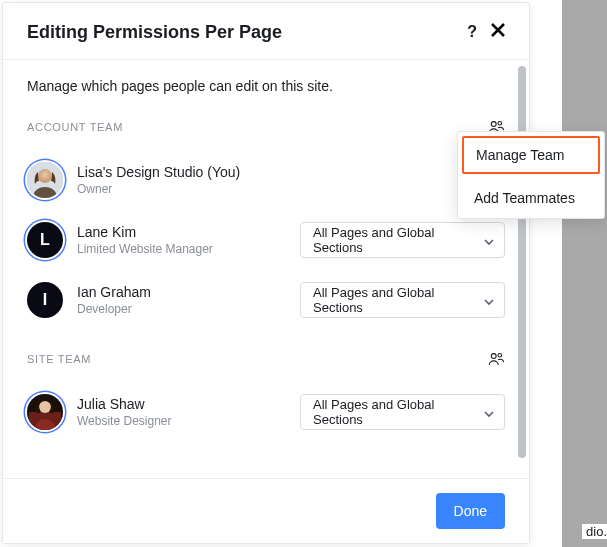  Describe the element at coordinates (472, 32) in the screenshot. I see `help-icon: ?` at that location.